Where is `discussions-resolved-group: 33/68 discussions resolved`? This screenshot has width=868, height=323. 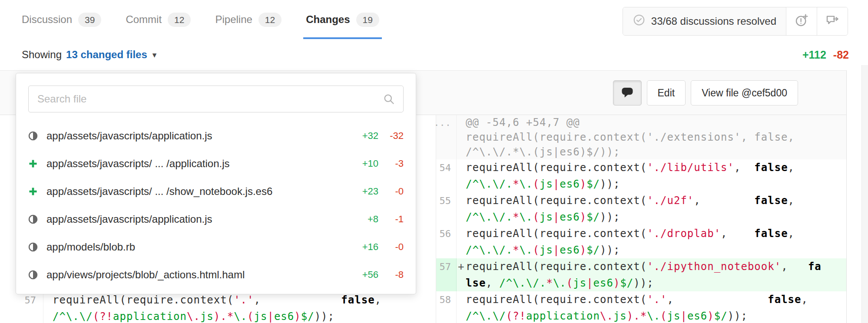
discussions-resolved-group: 33/68 discussions resolved is located at coordinates (735, 21).